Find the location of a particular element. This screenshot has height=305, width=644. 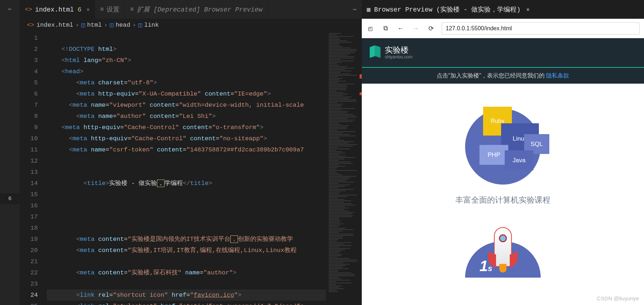

reload-button: ⟳ is located at coordinates (431, 28).